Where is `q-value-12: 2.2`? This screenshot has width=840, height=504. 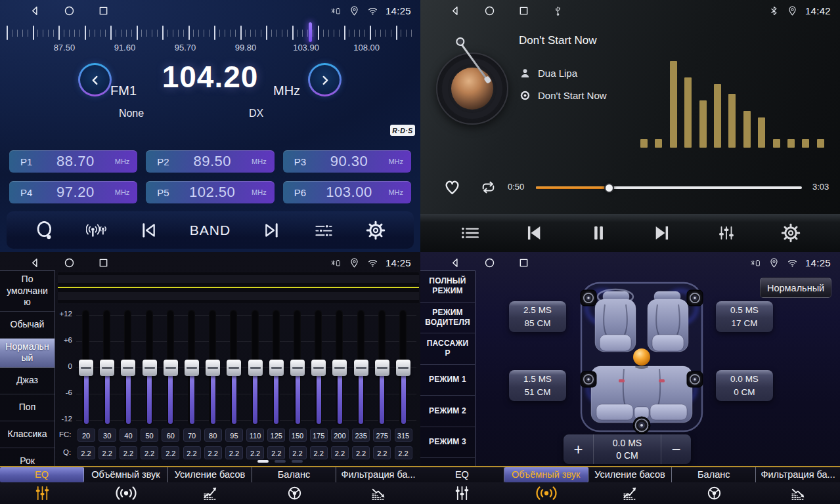 q-value-12: 2.2 is located at coordinates (340, 453).